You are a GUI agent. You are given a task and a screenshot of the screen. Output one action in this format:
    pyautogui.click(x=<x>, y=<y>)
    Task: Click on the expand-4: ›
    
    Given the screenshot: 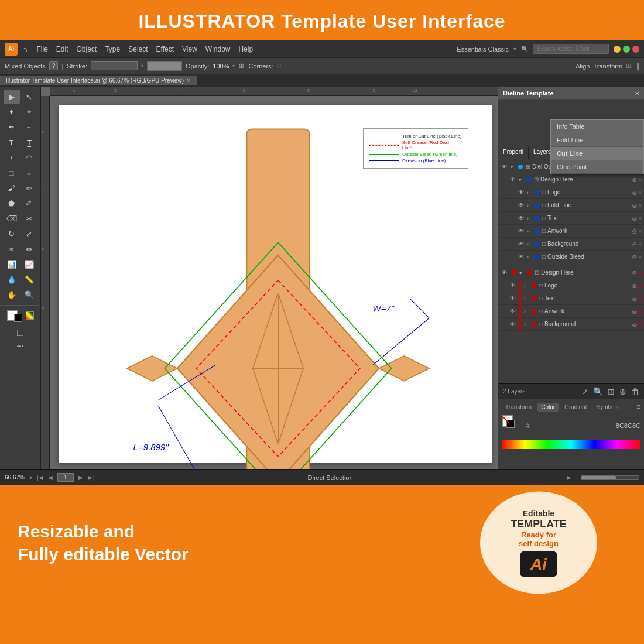 What is the action you would take?
    pyautogui.click(x=530, y=205)
    